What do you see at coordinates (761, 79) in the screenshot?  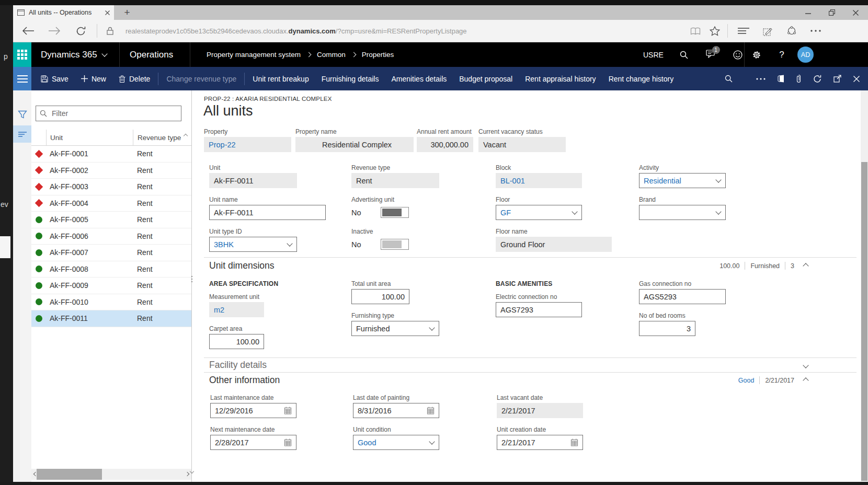 I see `more-commands-icon` at bounding box center [761, 79].